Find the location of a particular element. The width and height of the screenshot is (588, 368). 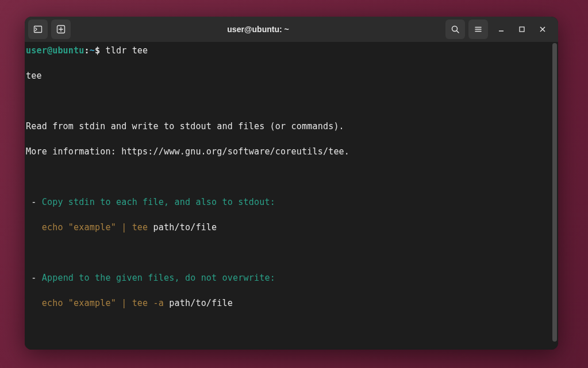

item-title: Append to the given files, do not overwr… is located at coordinates (159, 278).